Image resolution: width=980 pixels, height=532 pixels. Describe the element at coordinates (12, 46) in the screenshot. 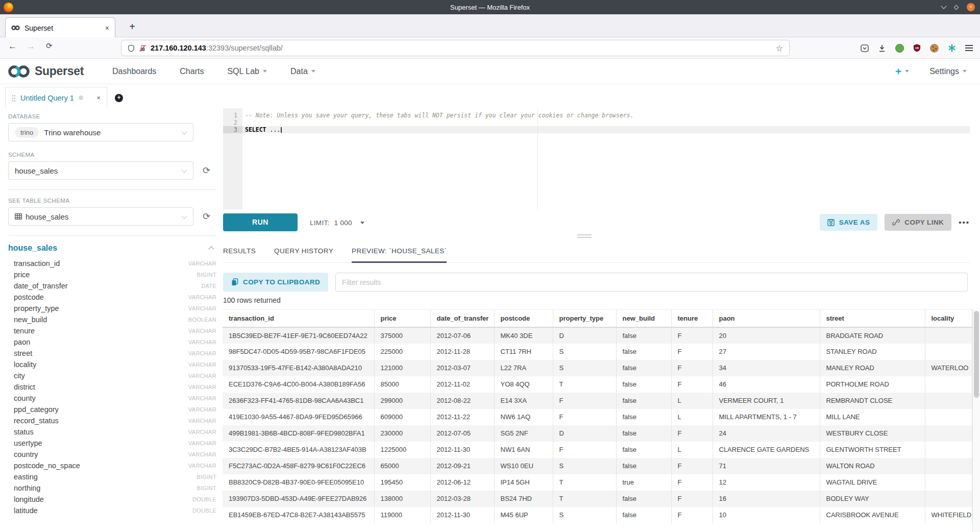

I see `back-button: ←` at that location.